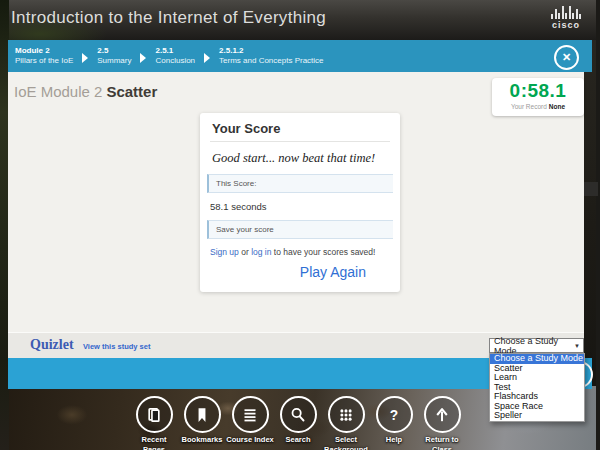 Image resolution: width=600 pixels, height=450 pixels. Describe the element at coordinates (537, 407) in the screenshot. I see `study-mode-option-space-race: Space Race` at that location.